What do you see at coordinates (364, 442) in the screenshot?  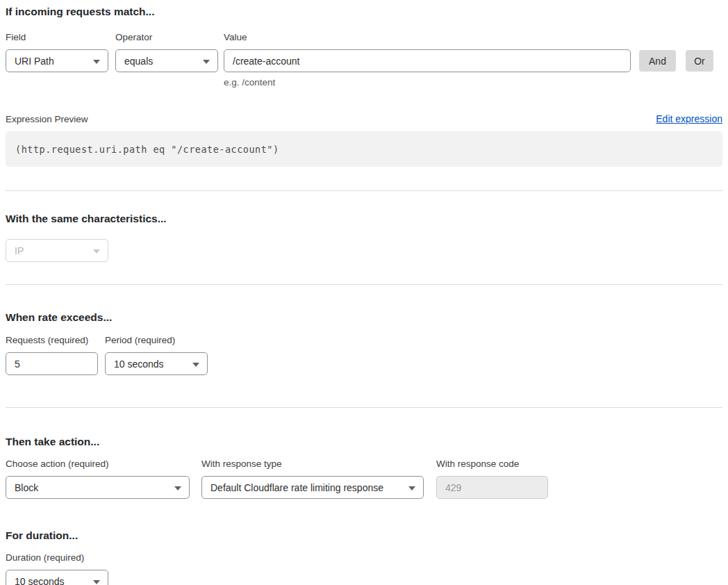 I see `action-section-heading: Then take action...` at bounding box center [364, 442].